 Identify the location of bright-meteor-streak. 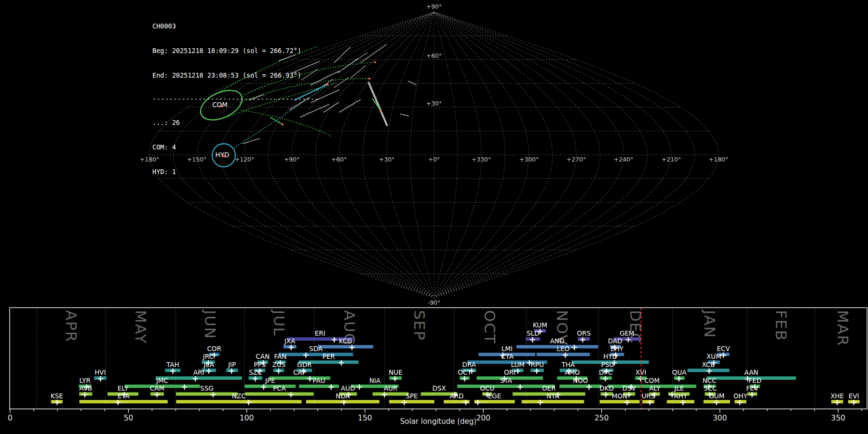
(378, 104).